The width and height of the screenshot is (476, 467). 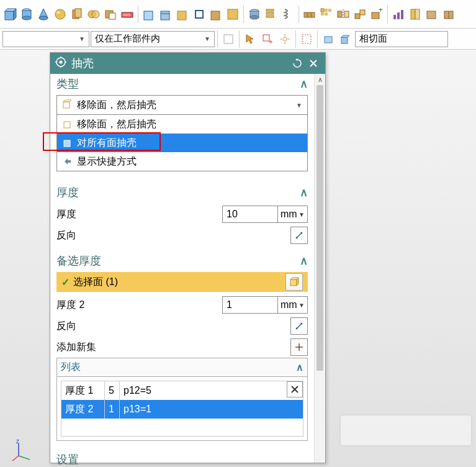 What do you see at coordinates (182, 282) in the screenshot?
I see `select-face-row: ✓ 选择面 (1)` at bounding box center [182, 282].